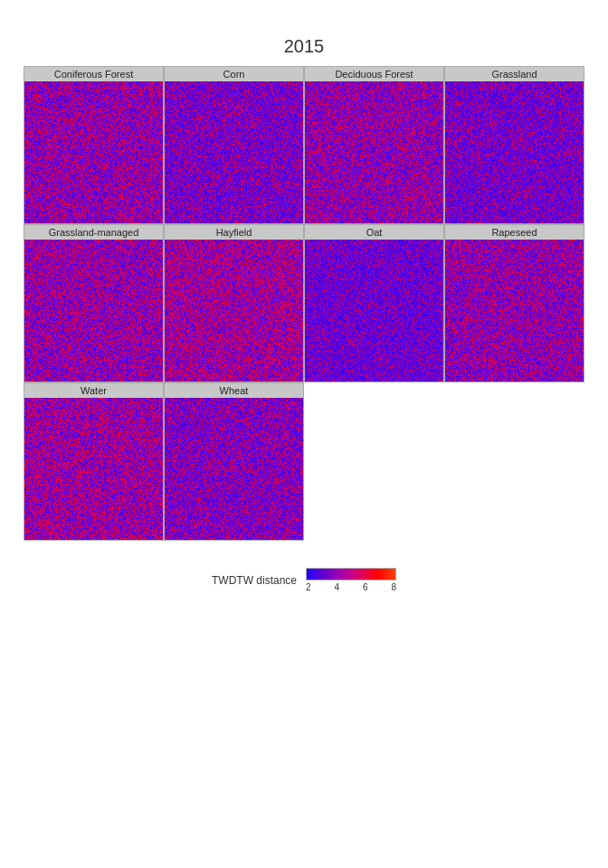 This screenshot has width=608, height=868. What do you see at coordinates (375, 304) in the screenshot?
I see `cell-oat: Oat` at bounding box center [375, 304].